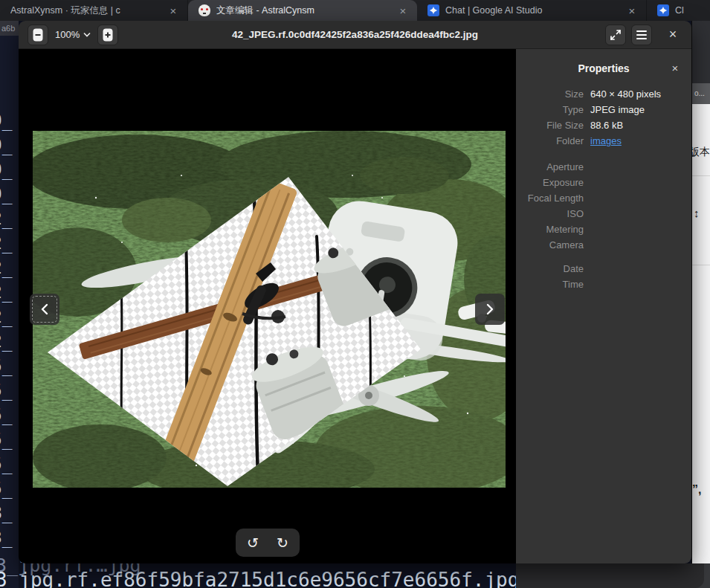 The image size is (710, 588). What do you see at coordinates (268, 543) in the screenshot?
I see `rotate-toolbar: ↺ ↻` at bounding box center [268, 543].